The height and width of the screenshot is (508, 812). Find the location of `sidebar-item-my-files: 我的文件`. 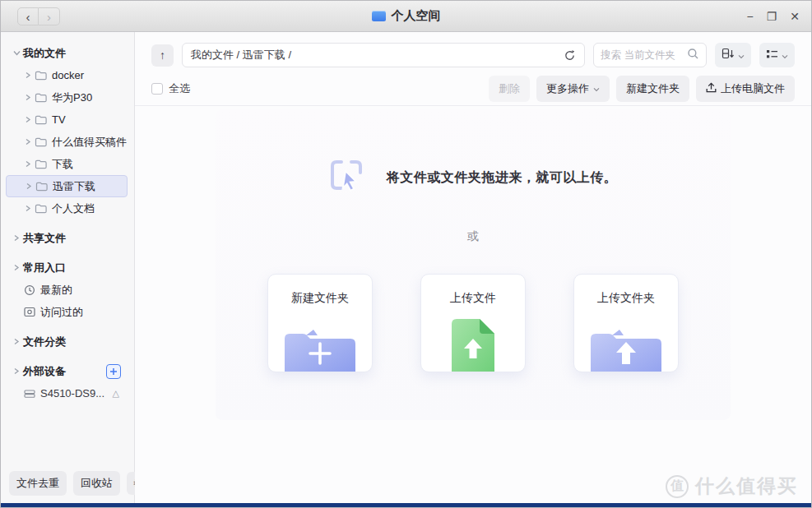

sidebar-item-my-files: 我的文件 is located at coordinates (67, 53).